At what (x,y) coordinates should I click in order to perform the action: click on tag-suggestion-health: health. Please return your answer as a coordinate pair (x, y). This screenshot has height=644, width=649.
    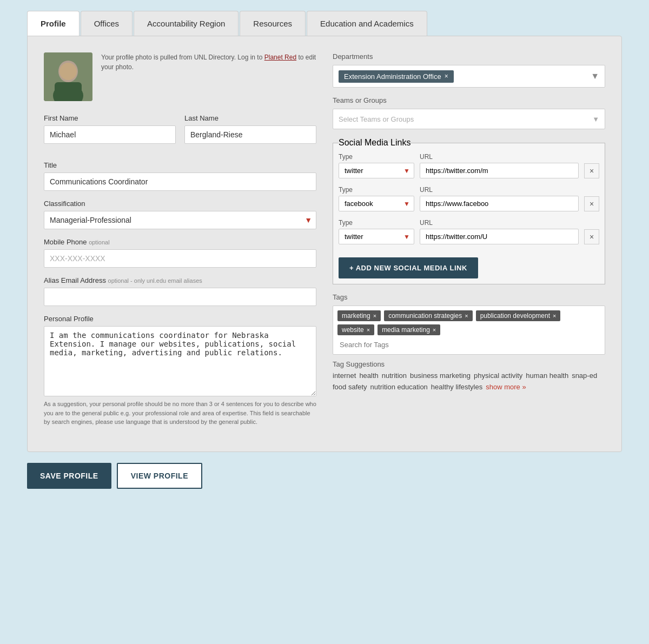
    Looking at the image, I should click on (369, 375).